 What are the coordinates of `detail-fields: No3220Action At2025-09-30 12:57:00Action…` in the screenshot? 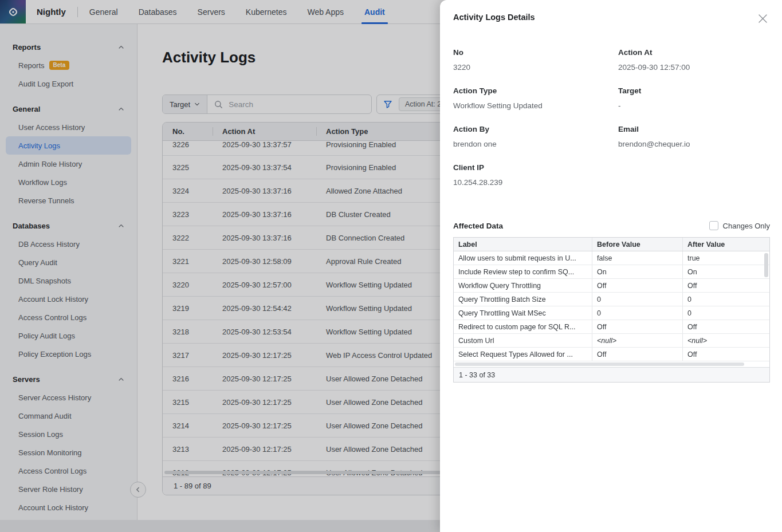 It's located at (612, 125).